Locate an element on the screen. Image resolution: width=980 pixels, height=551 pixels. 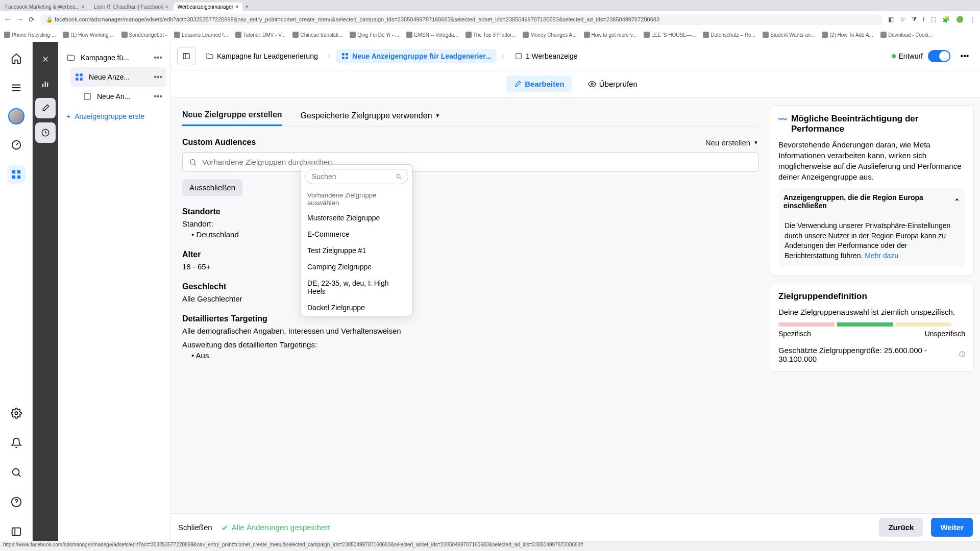
bookmark-item: Download - Cooki... is located at coordinates (906, 35).